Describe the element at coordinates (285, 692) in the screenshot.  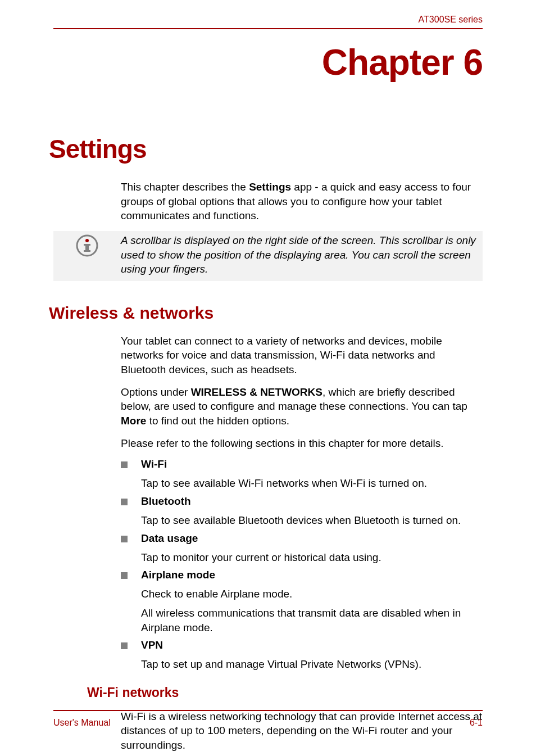
I see `subsection-wifi-networks: Wi-Fi networks` at that location.